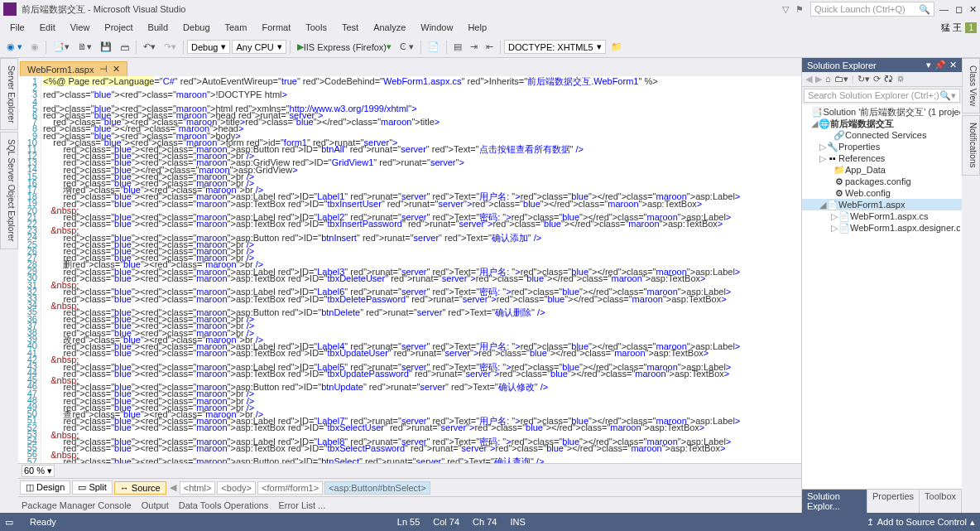  I want to click on forward-icon: ▶, so click(819, 80).